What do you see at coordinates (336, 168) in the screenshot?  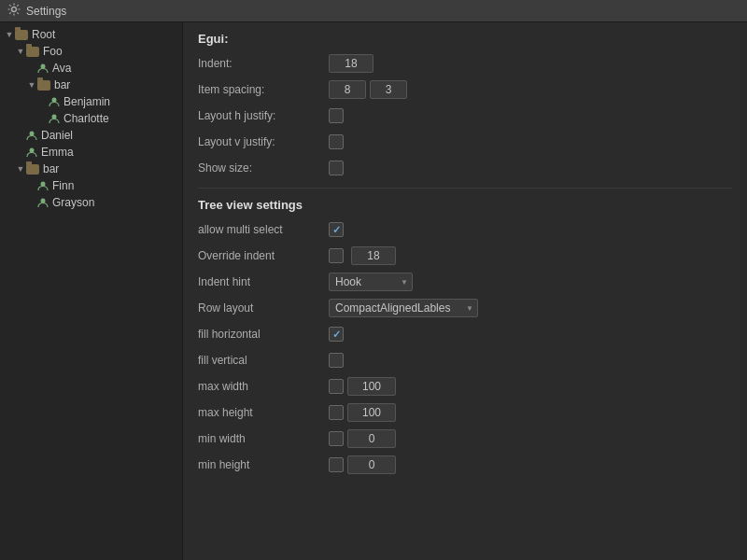 I see `show-size-checkbox` at bounding box center [336, 168].